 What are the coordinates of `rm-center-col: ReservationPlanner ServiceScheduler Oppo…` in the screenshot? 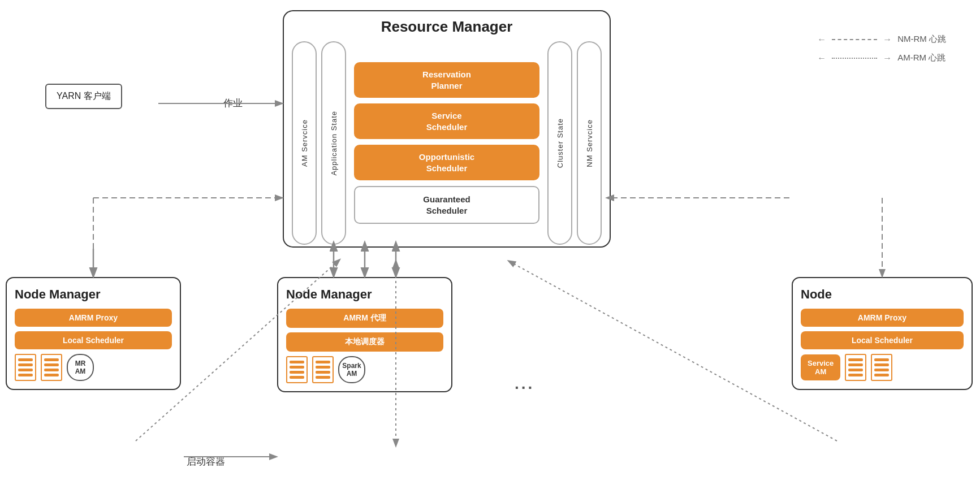 It's located at (447, 143).